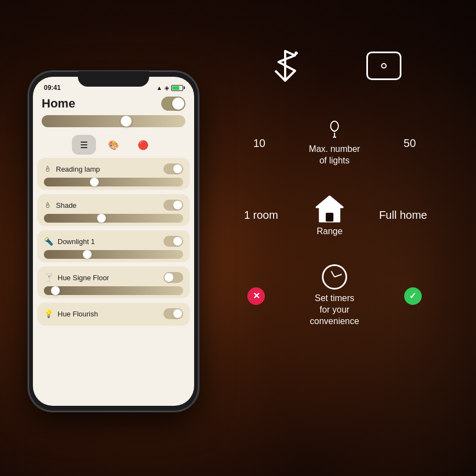 The image size is (476, 476). Describe the element at coordinates (335, 296) in the screenshot. I see `timer-row: ✕ Set timers for your convenience ✓` at that location.